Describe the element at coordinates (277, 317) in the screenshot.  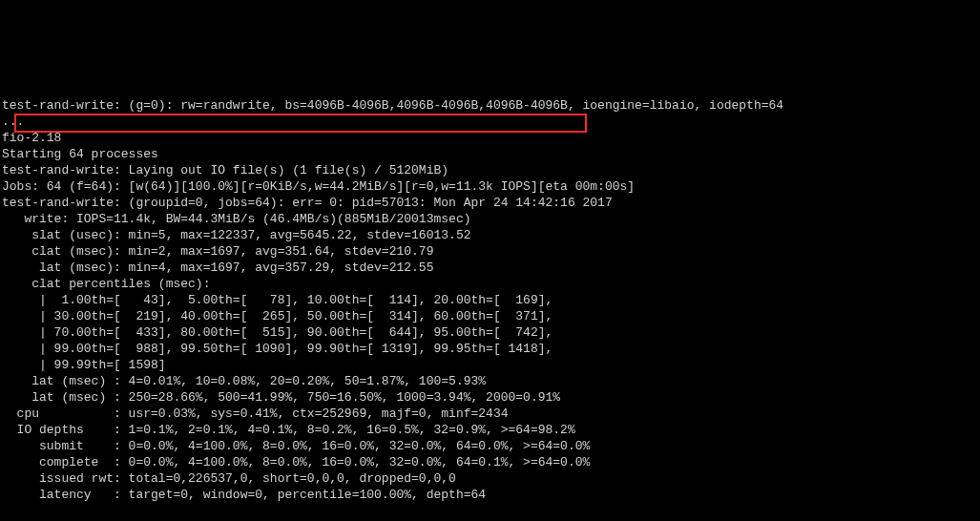
I see `line-clat-pct-row2: | 30.00th=[ 219], 40.00th=[ 265], 50.00t…` at that location.